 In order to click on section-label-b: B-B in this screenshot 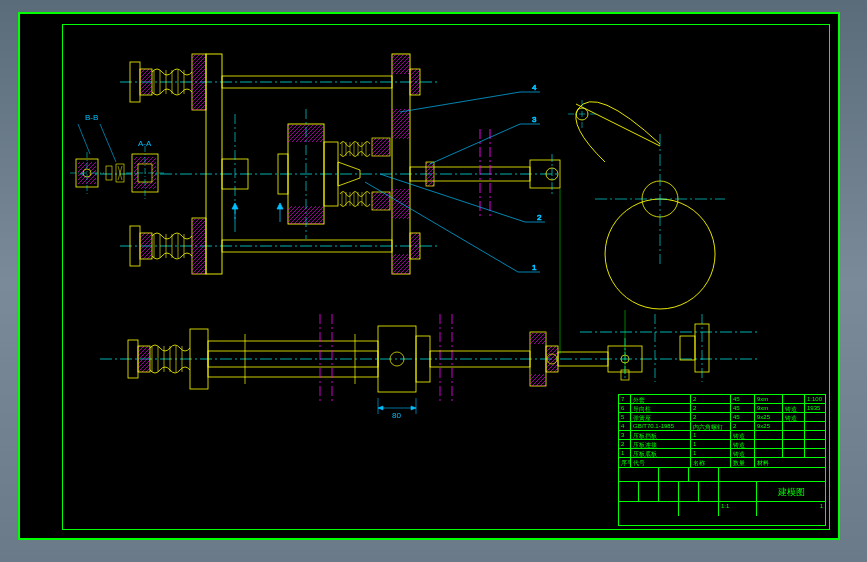, I will do `click(92, 118)`.